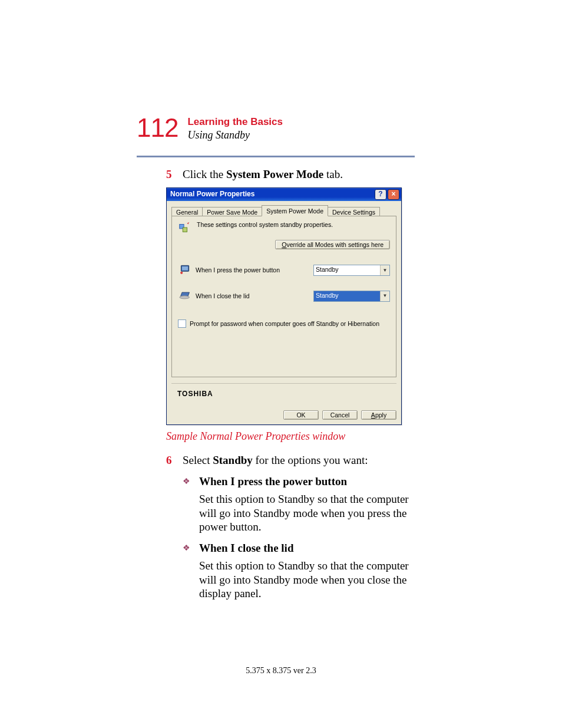  I want to click on apply-button: Apply, so click(379, 415).